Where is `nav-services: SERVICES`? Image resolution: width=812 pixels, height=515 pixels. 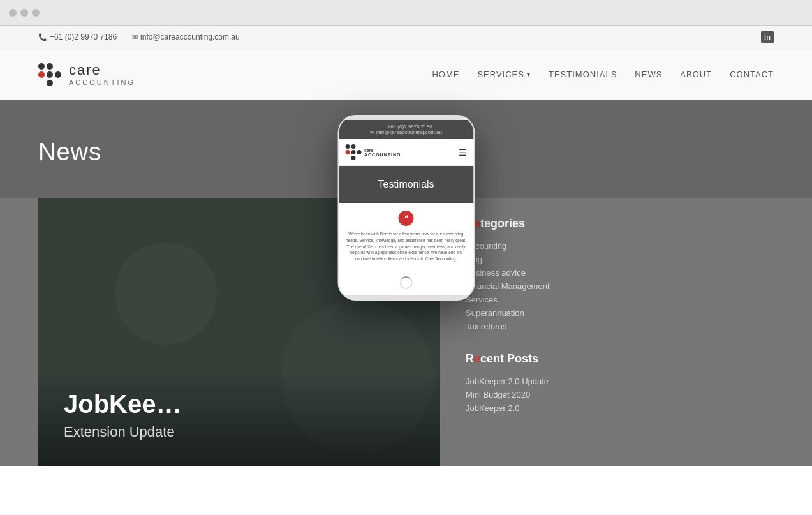 nav-services: SERVICES is located at coordinates (504, 74).